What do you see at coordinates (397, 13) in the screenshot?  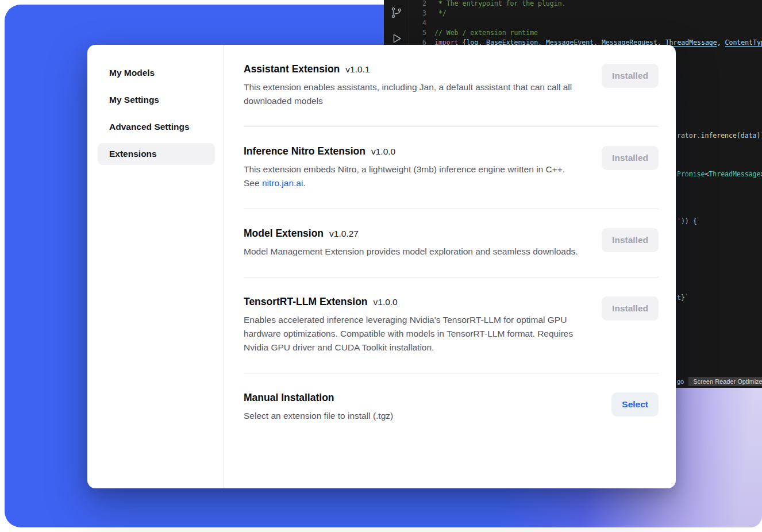 I see `source-control-icon` at bounding box center [397, 13].